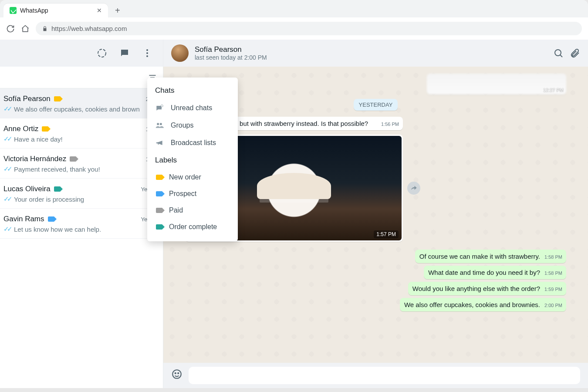 The image size is (588, 392). I want to click on message-time: 1:58 PM, so click(553, 257).